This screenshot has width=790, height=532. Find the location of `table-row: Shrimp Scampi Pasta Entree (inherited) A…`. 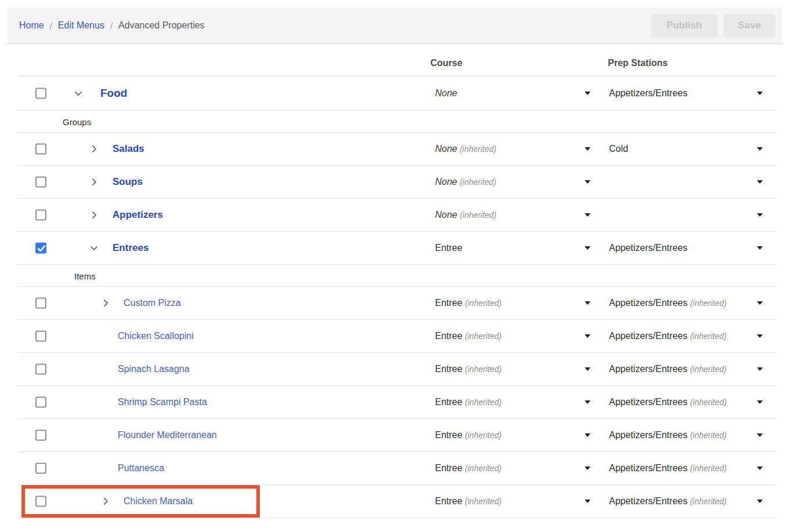

table-row: Shrimp Scampi Pasta Entree (inherited) A… is located at coordinates (397, 402).